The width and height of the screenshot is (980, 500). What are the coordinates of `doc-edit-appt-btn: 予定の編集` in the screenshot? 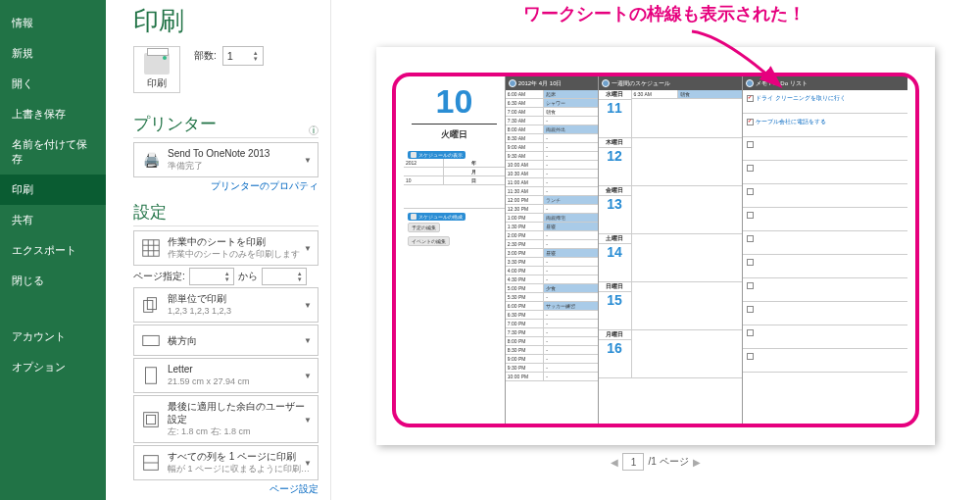 It's located at (423, 227).